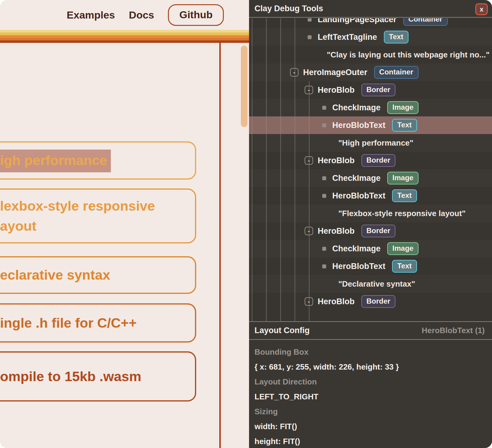  I want to click on tree-string-value: "Clay is laying out this webpage right n…, so click(408, 55).